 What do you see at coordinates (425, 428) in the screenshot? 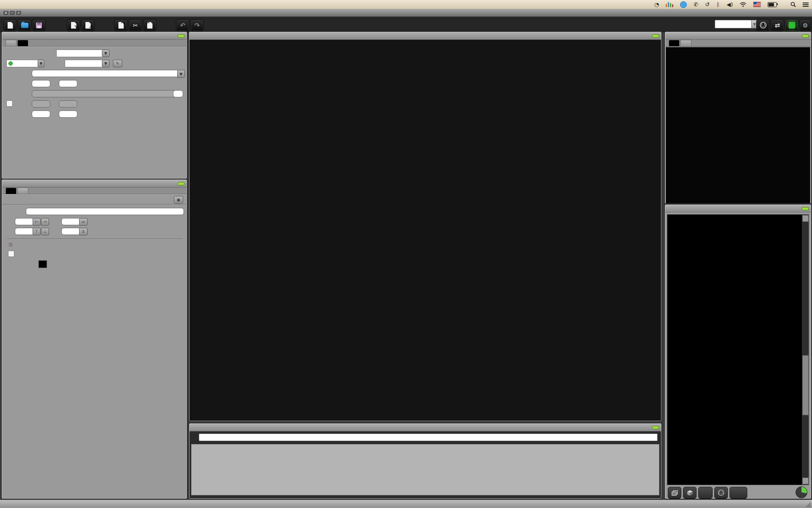
I see `script-panel-header` at bounding box center [425, 428].